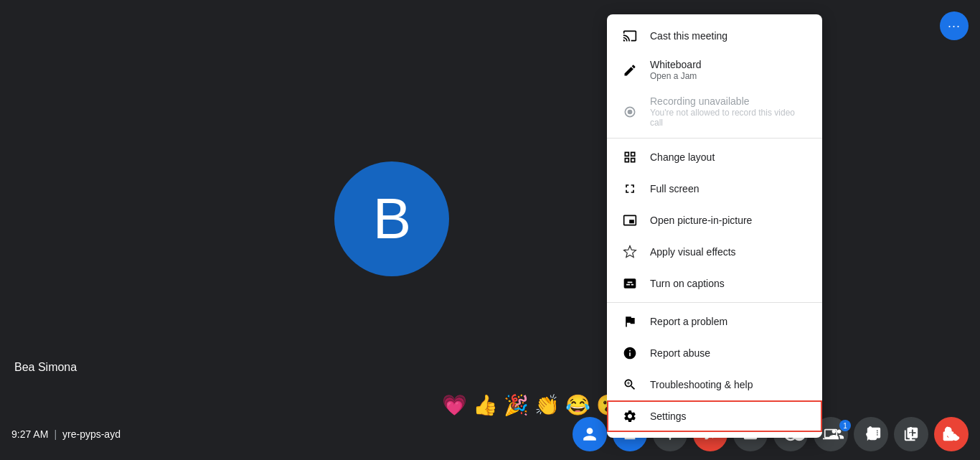 The height and width of the screenshot is (460, 980). I want to click on info-circle-icon, so click(630, 353).